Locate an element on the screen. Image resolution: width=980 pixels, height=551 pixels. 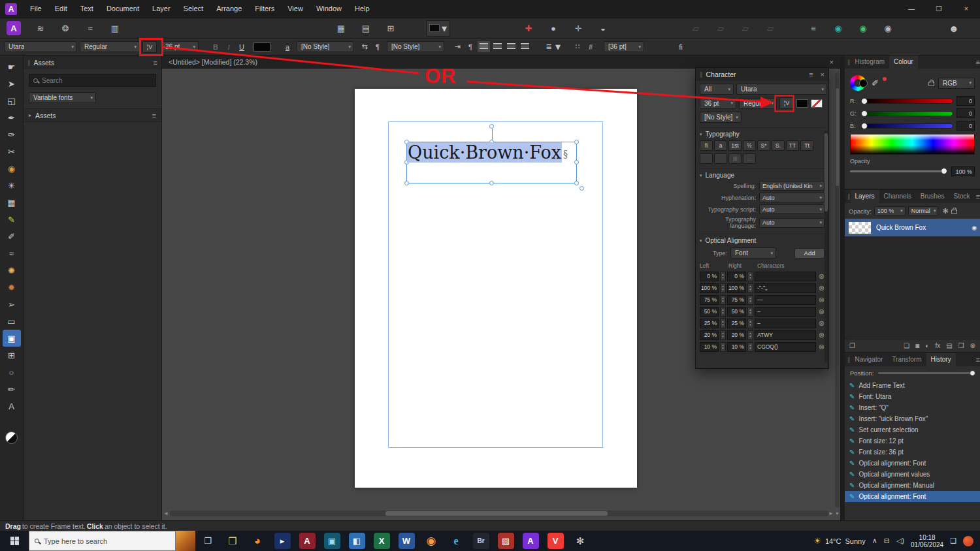
typography-feature-button is located at coordinates (706, 159).